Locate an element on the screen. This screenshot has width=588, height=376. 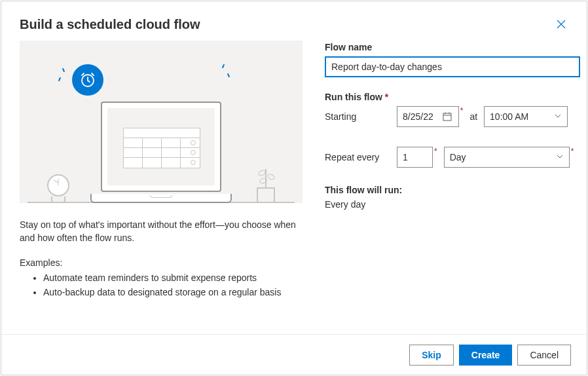
repeat-count-input is located at coordinates (415, 157).